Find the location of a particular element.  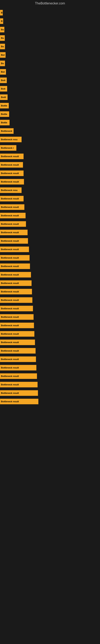

bar-row: Bottl is located at coordinates (50, 97).